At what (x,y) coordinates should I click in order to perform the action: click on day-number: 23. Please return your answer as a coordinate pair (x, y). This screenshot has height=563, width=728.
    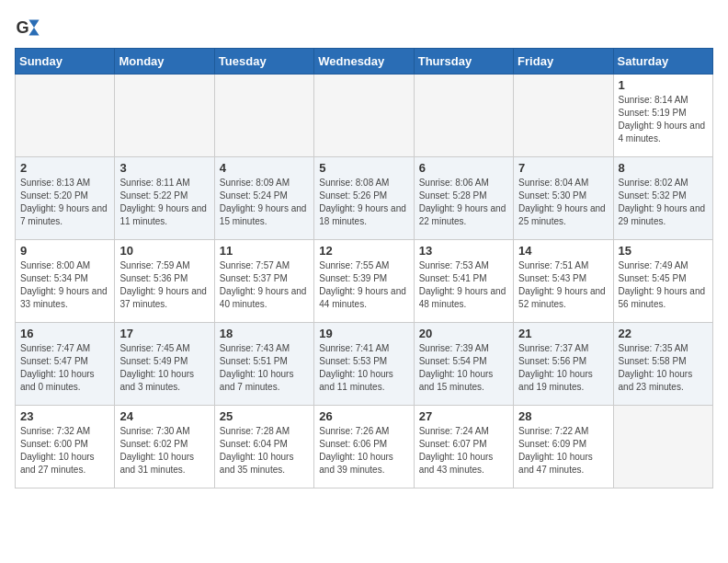
    Looking at the image, I should click on (64, 416).